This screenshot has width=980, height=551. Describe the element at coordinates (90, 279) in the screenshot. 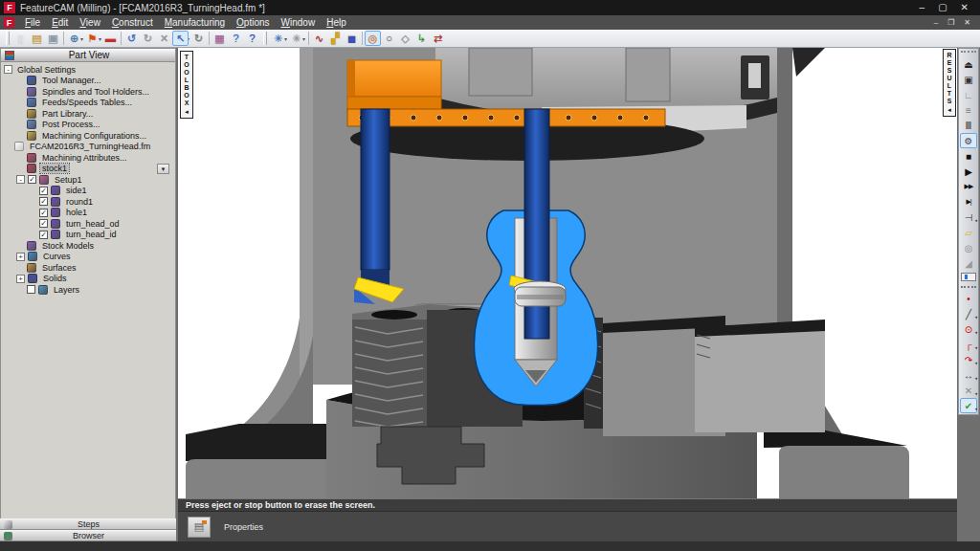

I see `tree-item-solids: +Solids` at that location.